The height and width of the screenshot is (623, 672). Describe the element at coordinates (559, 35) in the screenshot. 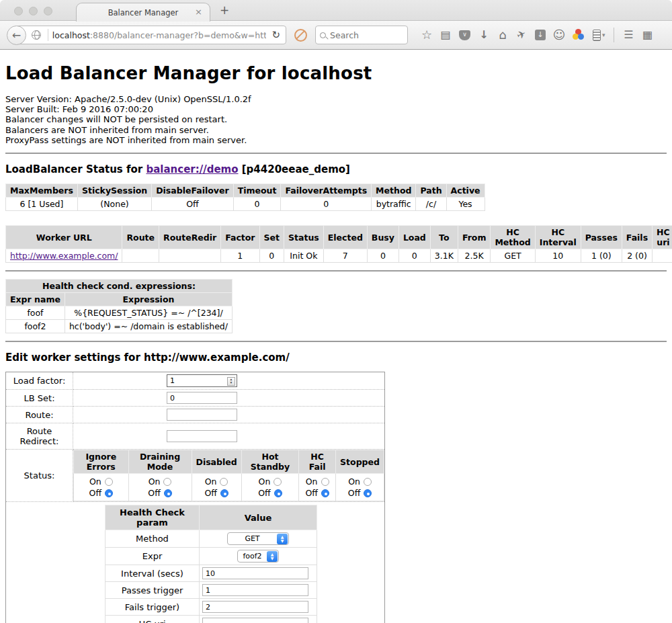

I see `chat-smiley-icon: ☺` at that location.